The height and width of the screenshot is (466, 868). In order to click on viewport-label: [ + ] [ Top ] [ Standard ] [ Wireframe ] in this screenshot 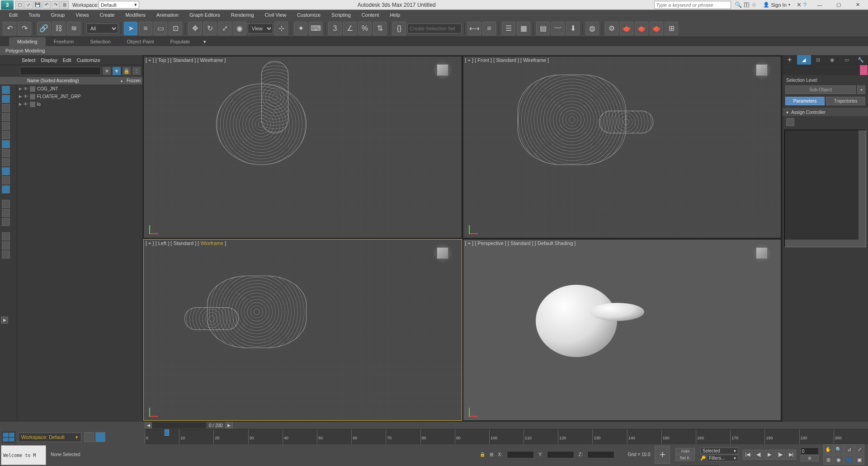, I will do `click(185, 60)`.